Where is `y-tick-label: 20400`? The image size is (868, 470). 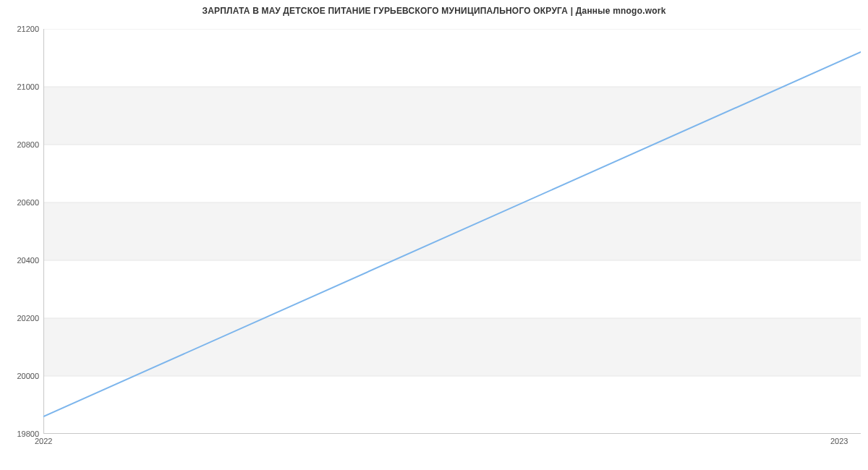 y-tick-label: 20400 is located at coordinates (21, 260).